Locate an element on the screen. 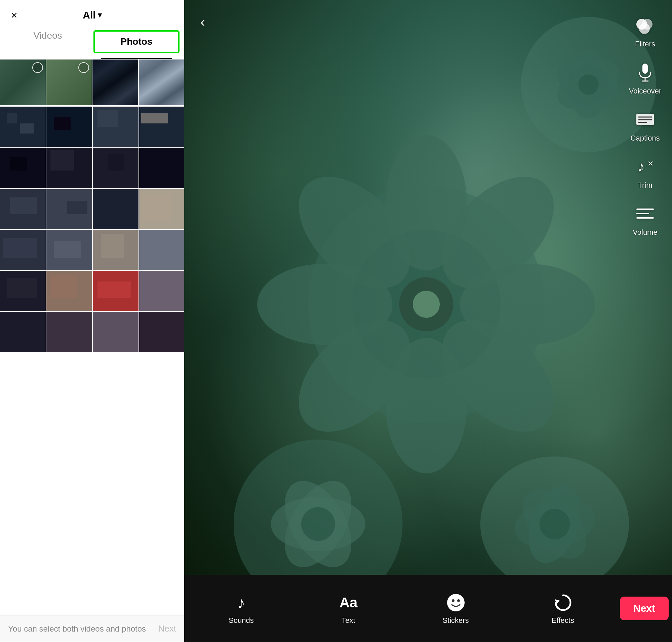 The image size is (672, 642). filters-icon is located at coordinates (645, 25).